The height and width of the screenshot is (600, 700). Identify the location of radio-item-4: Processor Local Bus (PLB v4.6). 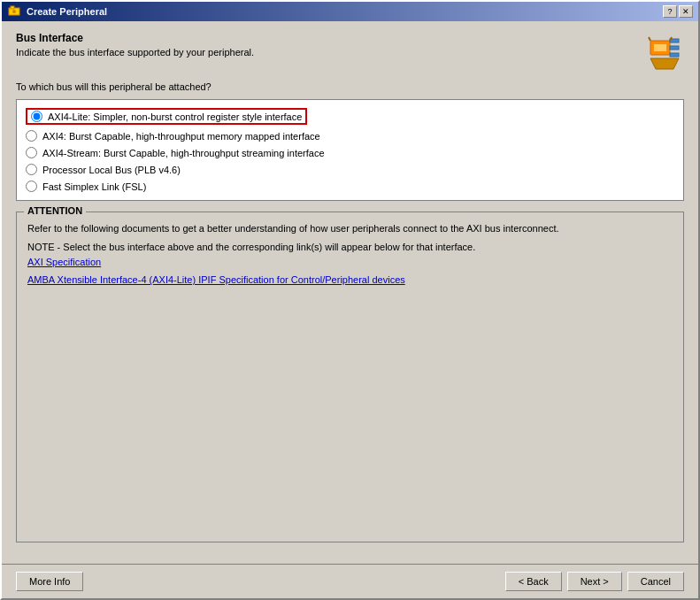
(350, 170).